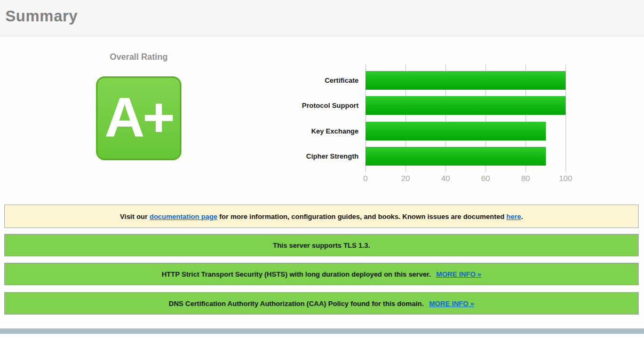  Describe the element at coordinates (365, 178) in the screenshot. I see `chart-axis-tick-label: 0` at that location.